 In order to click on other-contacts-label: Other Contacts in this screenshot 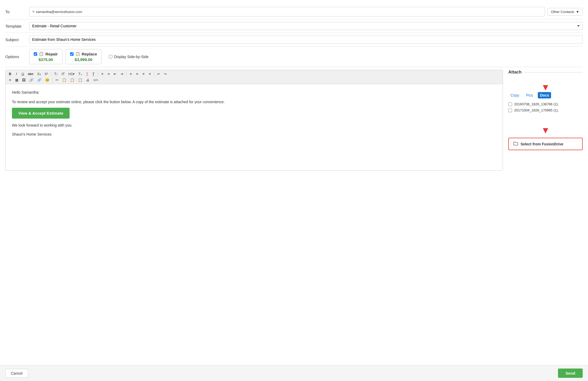, I will do `click(563, 12)`.